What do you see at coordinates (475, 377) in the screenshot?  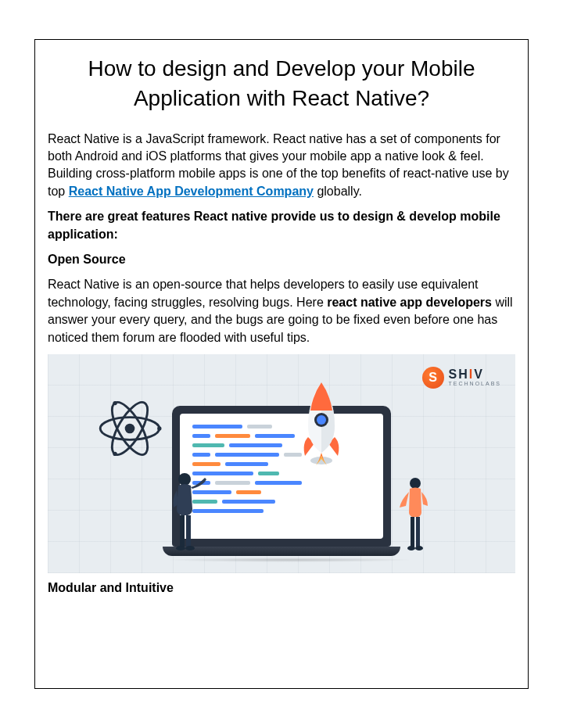 I see `brand-text: SHIV TECHNOLABS` at bounding box center [475, 377].